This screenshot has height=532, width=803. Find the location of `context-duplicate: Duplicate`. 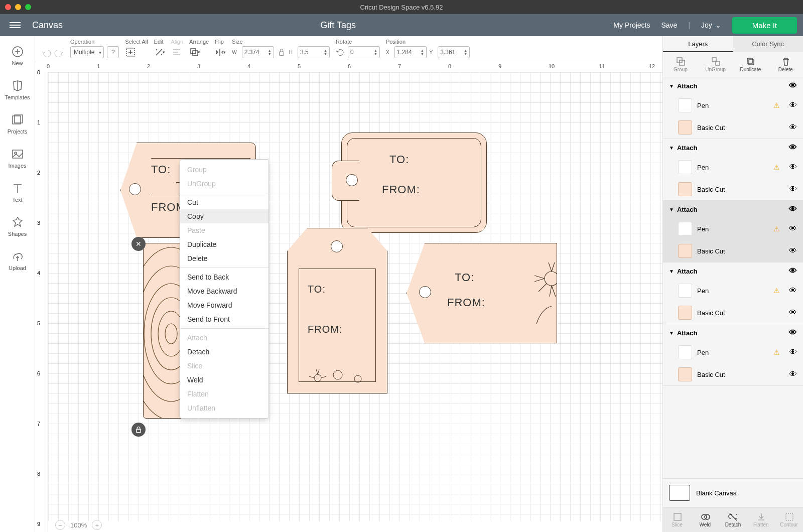

context-duplicate: Duplicate is located at coordinates (224, 244).